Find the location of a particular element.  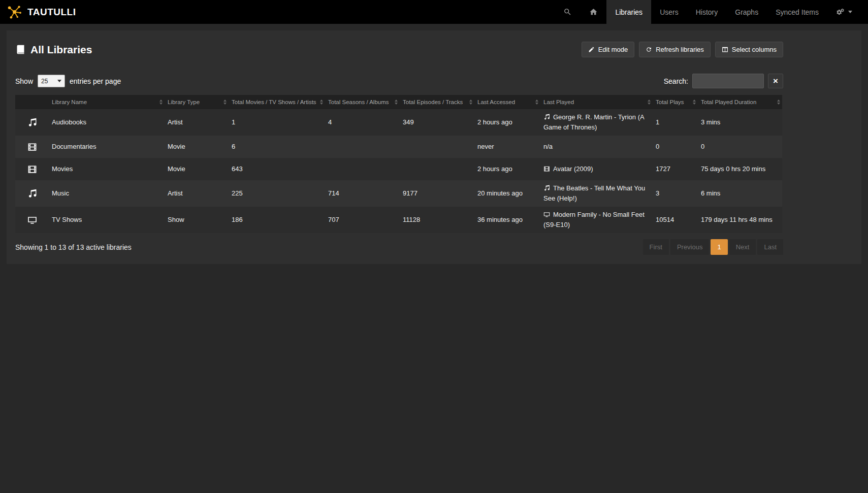

table-row: DocumentariesMovie6nevern/a00 is located at coordinates (399, 147).